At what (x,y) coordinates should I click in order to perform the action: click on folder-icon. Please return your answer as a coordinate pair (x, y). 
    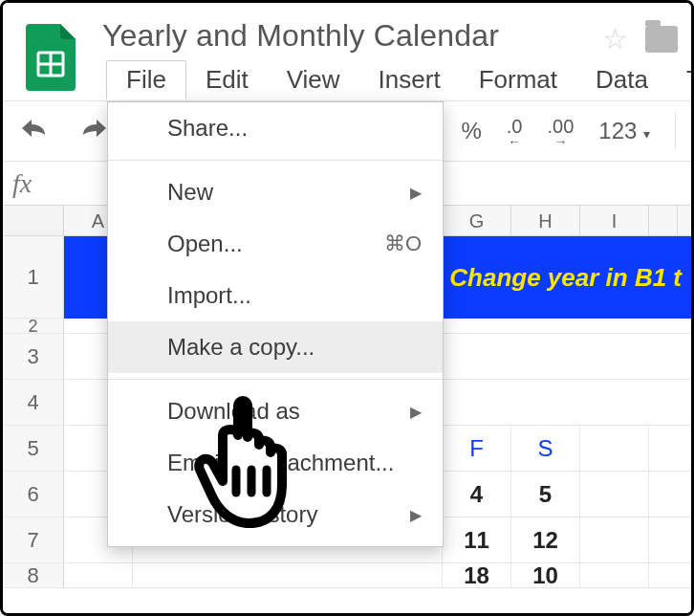
    Looking at the image, I should click on (661, 39).